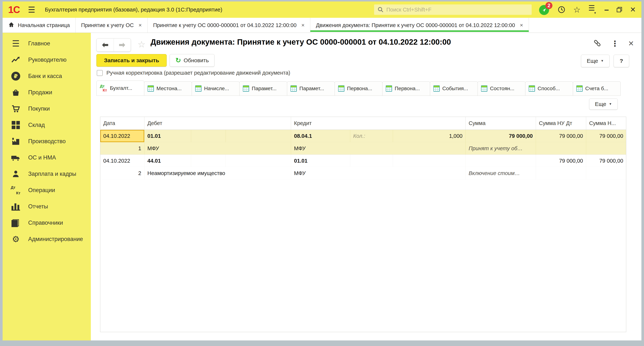 This screenshot has width=644, height=346. What do you see at coordinates (46, 239) in the screenshot?
I see `sidebar-item-administrirovanie: ⚙ Администрирование` at bounding box center [46, 239].